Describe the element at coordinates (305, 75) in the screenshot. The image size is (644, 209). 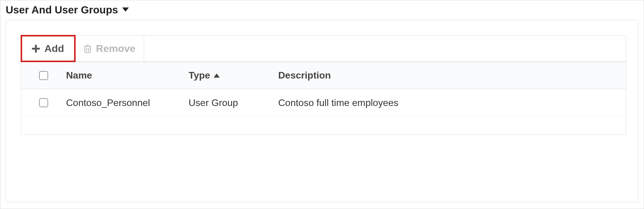
I see `column-header-description-label: Description` at that location.